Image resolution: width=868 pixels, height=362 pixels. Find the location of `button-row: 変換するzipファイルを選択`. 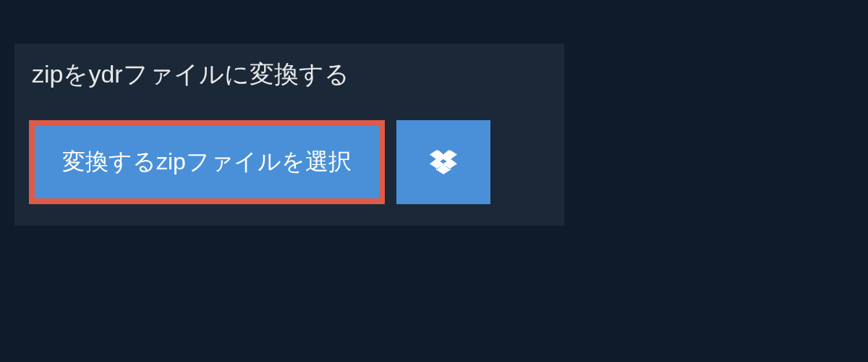

button-row: 変換するzipファイルを選択 is located at coordinates (289, 162).